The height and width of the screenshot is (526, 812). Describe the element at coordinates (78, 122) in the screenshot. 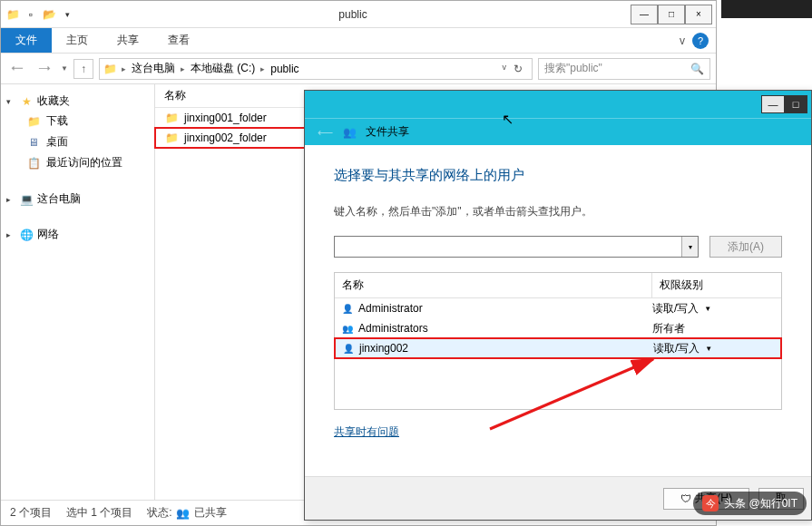

I see `sidebar-downloads: 📁 下载` at that location.